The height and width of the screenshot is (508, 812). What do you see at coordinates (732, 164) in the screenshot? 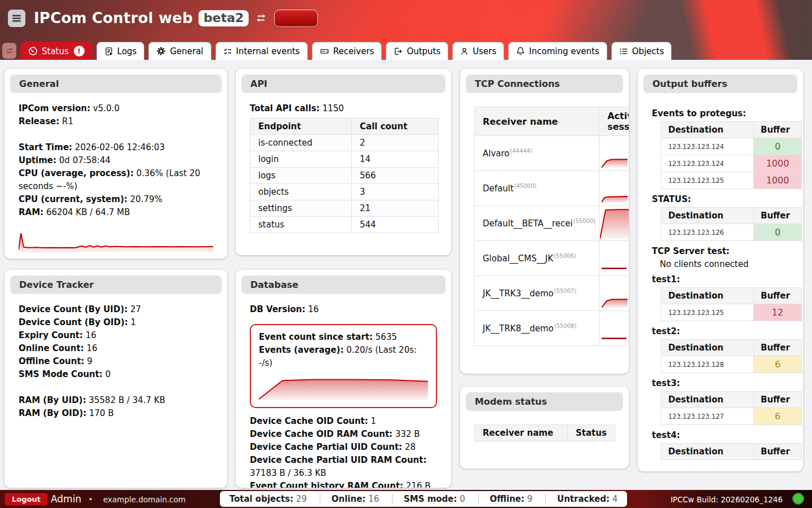
I see `buffer-row: 123.123.123.1241000` at bounding box center [732, 164].